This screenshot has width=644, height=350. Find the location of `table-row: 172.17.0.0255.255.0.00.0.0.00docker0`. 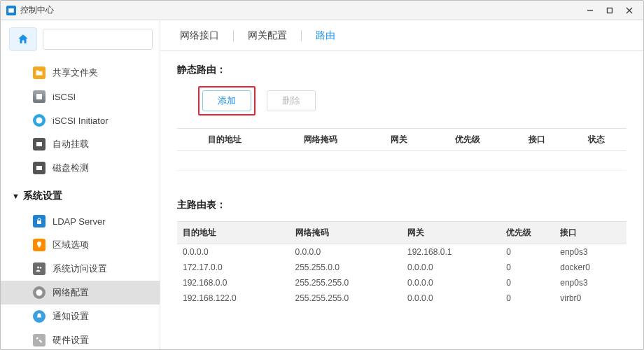

table-row: 172.17.0.0255.255.0.00.0.0.00docker0 is located at coordinates (402, 267).